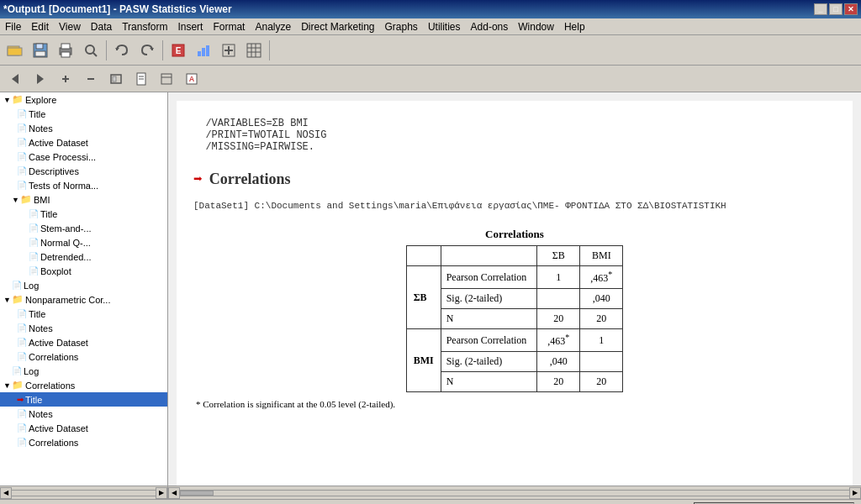 The height and width of the screenshot is (504, 861). I want to click on tree-label: Case Processi..., so click(62, 157).